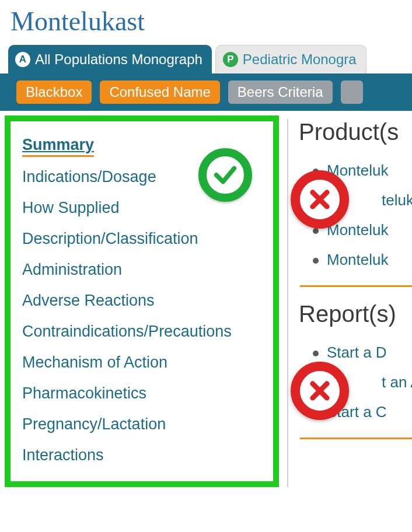 The height and width of the screenshot is (532, 412). Describe the element at coordinates (58, 144) in the screenshot. I see `nav-summary: Summary` at that location.